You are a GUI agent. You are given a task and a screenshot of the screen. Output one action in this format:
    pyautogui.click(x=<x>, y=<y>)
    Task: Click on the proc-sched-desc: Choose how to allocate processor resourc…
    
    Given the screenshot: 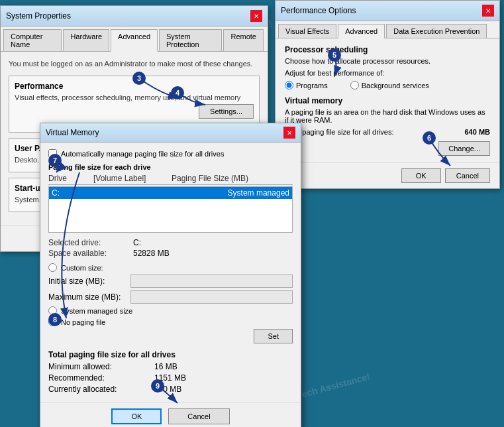 What is the action you would take?
    pyautogui.click(x=387, y=61)
    